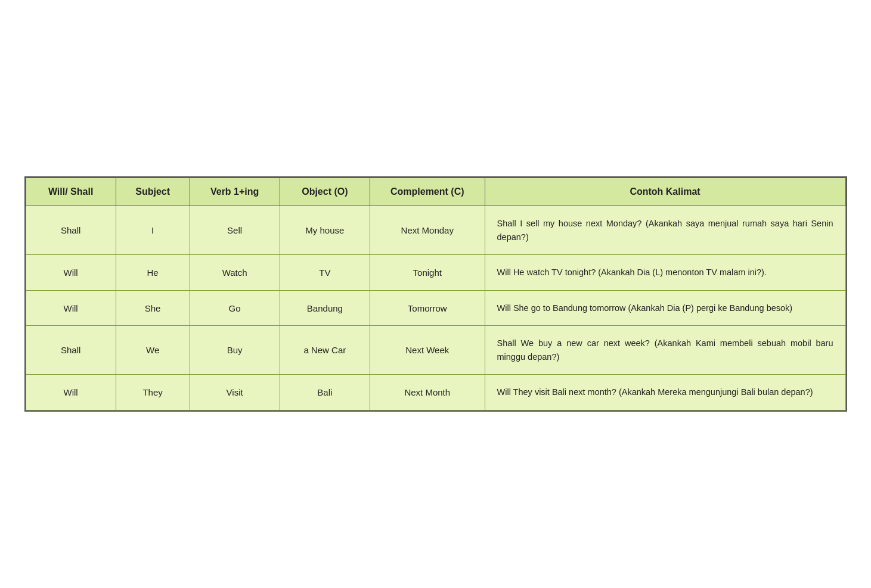  What do you see at coordinates (665, 273) in the screenshot?
I see `cell-example: Will He watch TV tonight? (Akankah Dia (…` at bounding box center [665, 273].